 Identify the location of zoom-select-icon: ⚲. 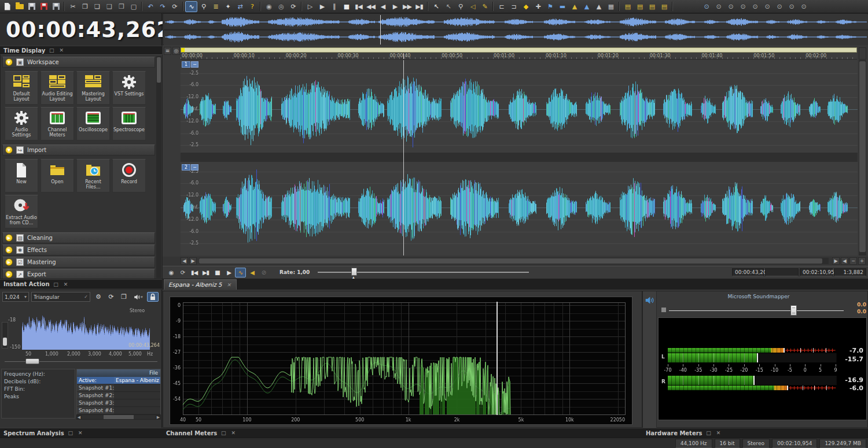
(461, 7).